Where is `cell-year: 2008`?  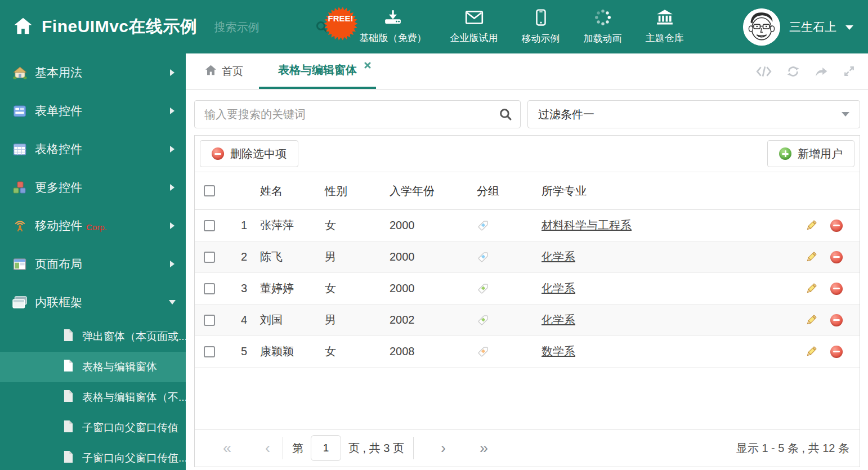
cell-year: 2008 is located at coordinates (433, 351).